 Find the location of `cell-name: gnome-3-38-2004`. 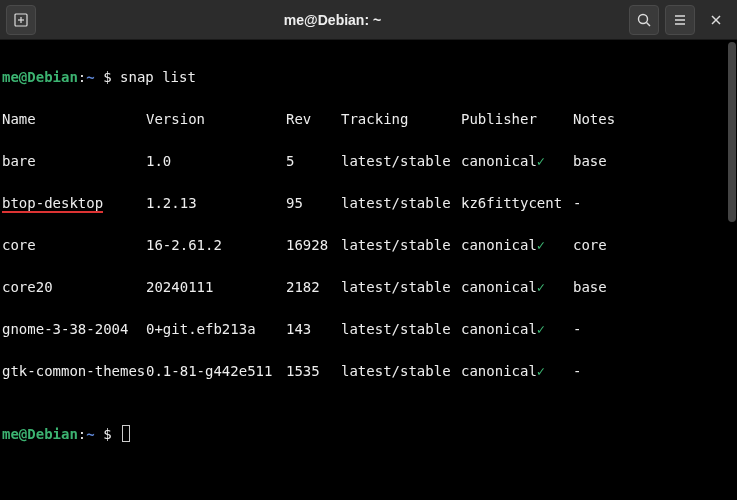

cell-name: gnome-3-38-2004 is located at coordinates (74, 330).